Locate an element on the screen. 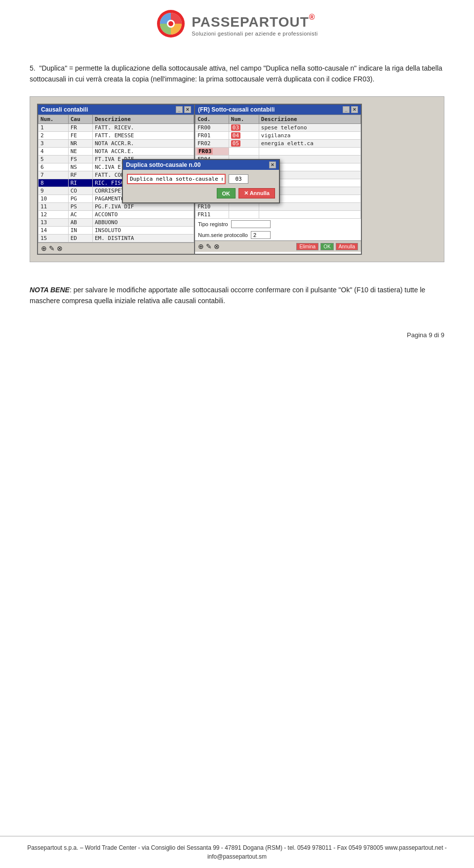 The width and height of the screenshot is (474, 868). causali-close-btn: ✕ is located at coordinates (188, 110).